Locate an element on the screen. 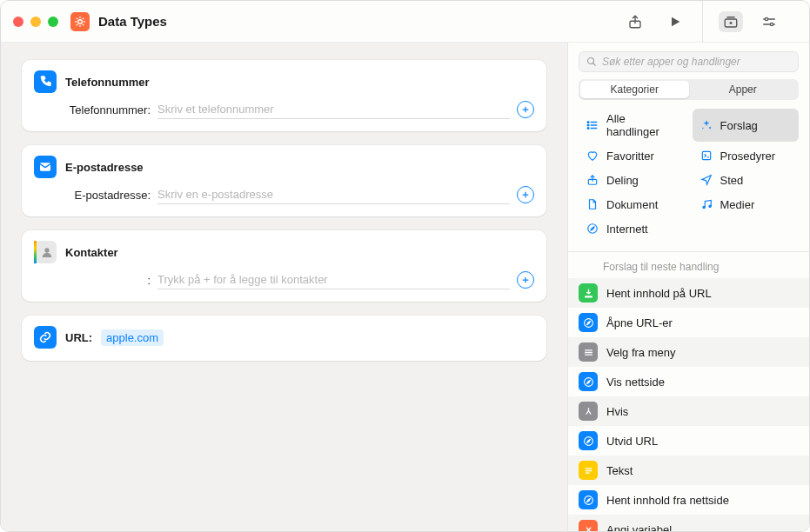 The width and height of the screenshot is (810, 532). field-label: : is located at coordinates (94, 280).